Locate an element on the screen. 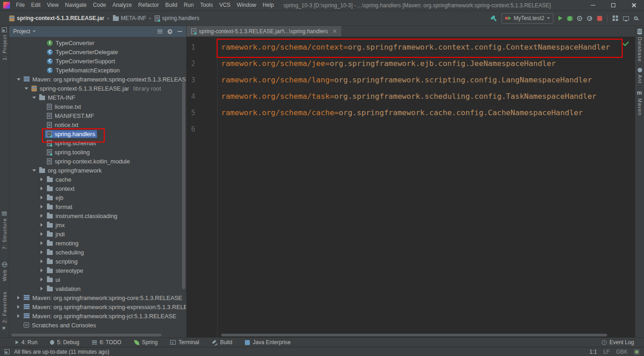  tree-row: spring.schemas is located at coordinates (97, 143).